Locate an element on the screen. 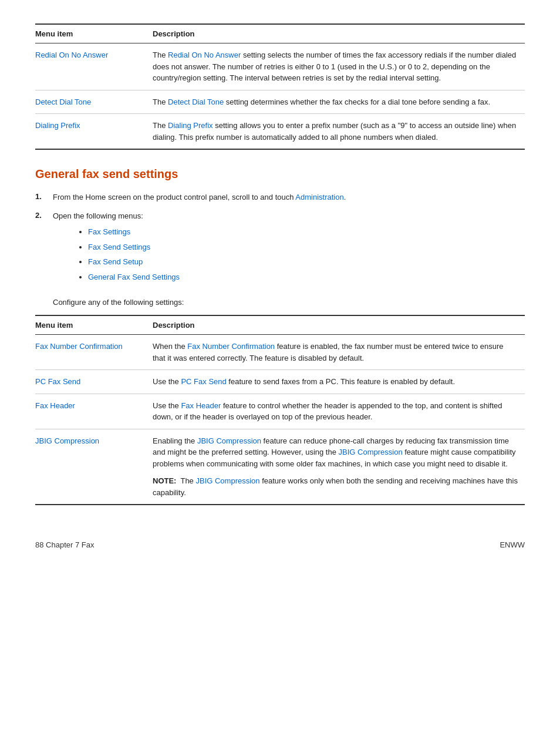 The image size is (560, 746). desc-detect-dial-tone: The Detect Dial Tone setting determines … is located at coordinates (339, 102).